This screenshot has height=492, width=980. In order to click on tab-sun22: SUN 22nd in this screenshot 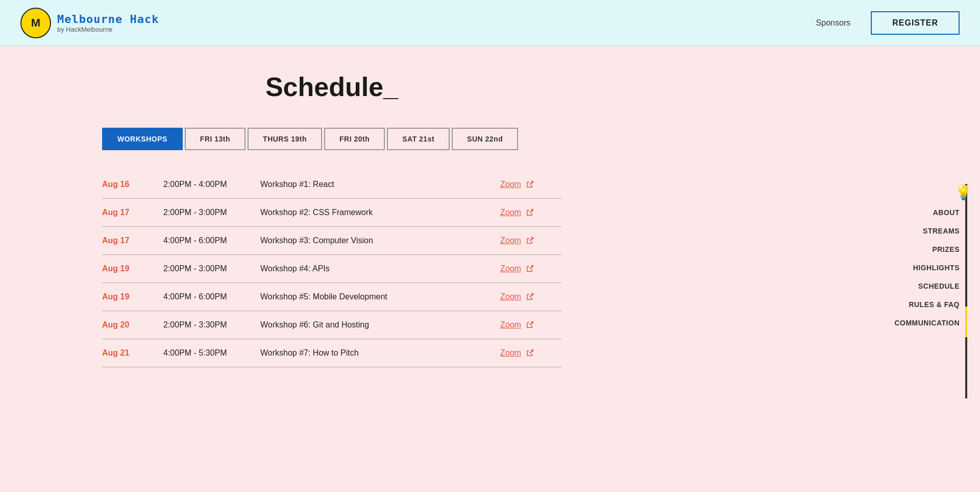, I will do `click(485, 139)`.